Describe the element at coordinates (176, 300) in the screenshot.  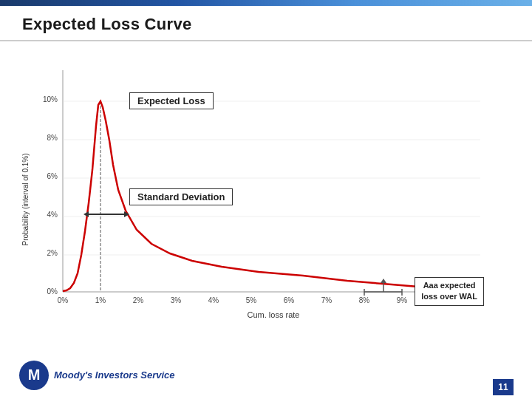
I see `svg-text: 3%` at that location.